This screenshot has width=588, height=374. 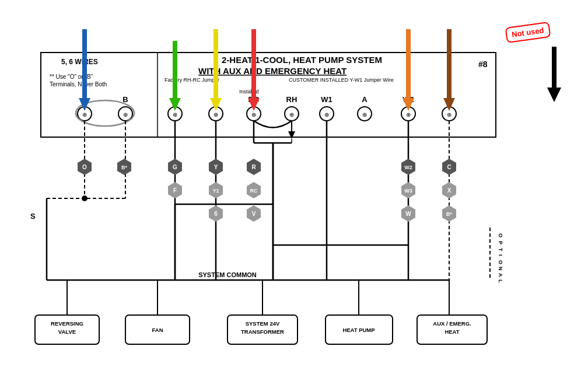 I want to click on svg-text: I, so click(x=501, y=256).